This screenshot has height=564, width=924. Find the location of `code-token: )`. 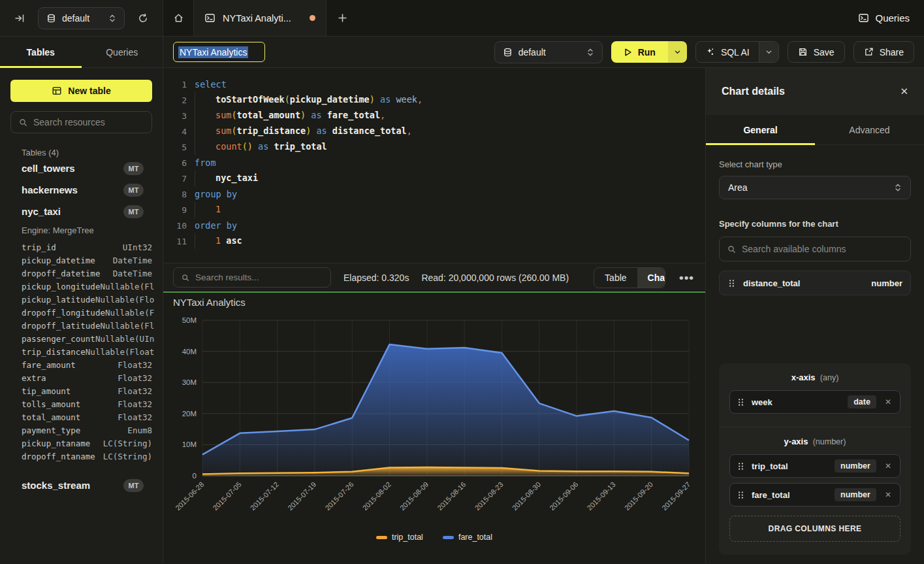

code-token: ) is located at coordinates (372, 99).